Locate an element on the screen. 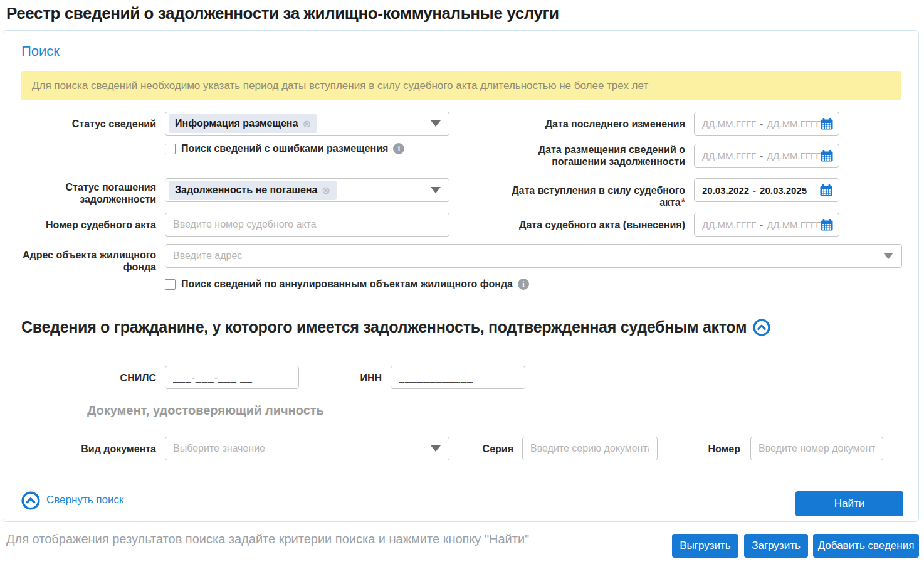 Image resolution: width=924 pixels, height=564 pixels. find-button: Найти is located at coordinates (849, 504).